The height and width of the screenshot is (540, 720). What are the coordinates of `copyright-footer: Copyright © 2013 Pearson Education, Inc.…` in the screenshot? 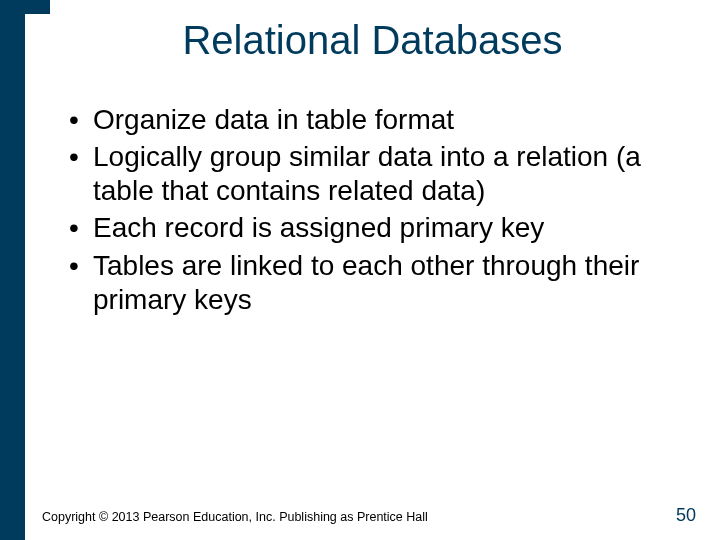 It's located at (235, 517).